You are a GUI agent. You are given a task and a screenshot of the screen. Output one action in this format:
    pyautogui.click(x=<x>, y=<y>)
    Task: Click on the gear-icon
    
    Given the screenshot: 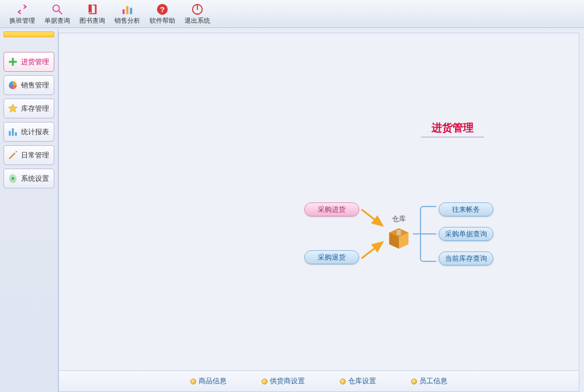 What is the action you would take?
    pyautogui.click(x=13, y=178)
    